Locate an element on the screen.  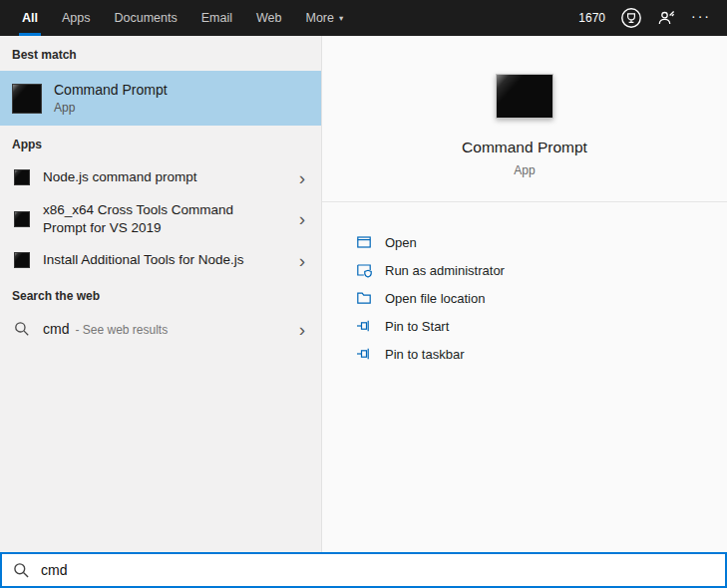
rewards-icon is located at coordinates (631, 18).